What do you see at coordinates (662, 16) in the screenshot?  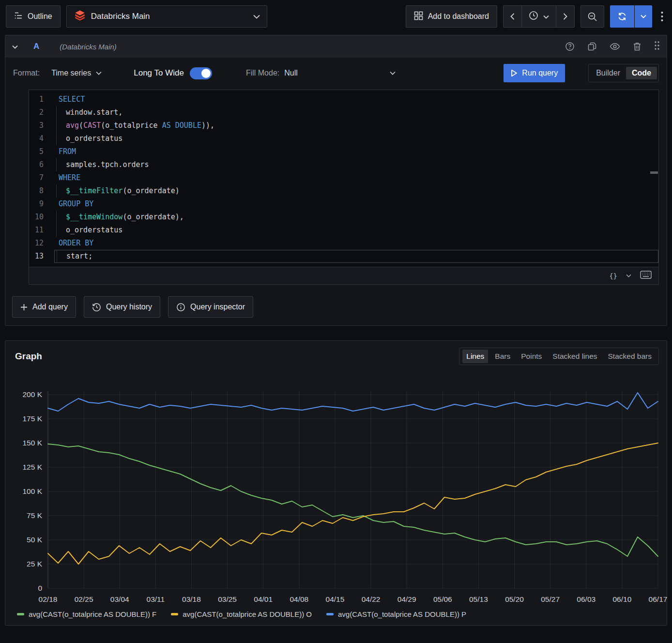 I see `kebab-menu-icon` at bounding box center [662, 16].